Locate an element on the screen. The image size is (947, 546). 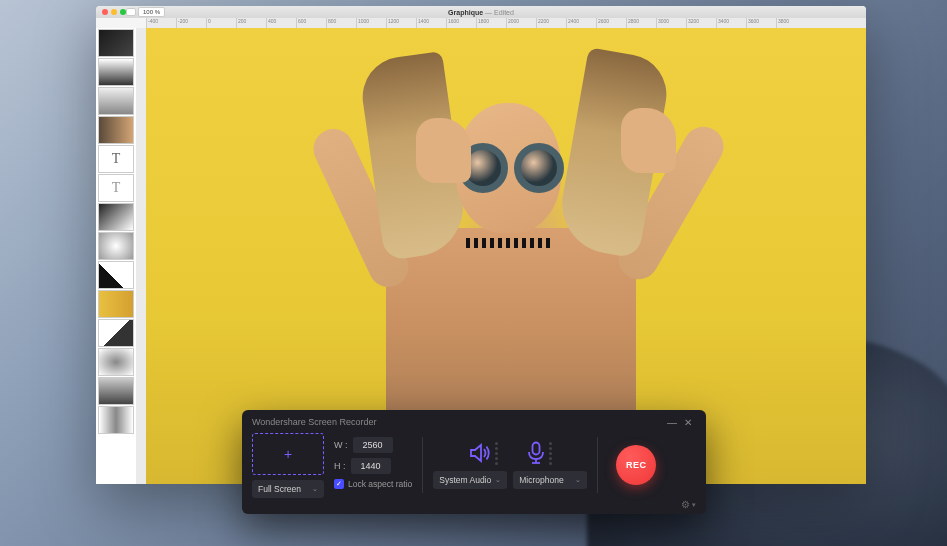
speaker-level-indicator is located at coordinates (496, 454).